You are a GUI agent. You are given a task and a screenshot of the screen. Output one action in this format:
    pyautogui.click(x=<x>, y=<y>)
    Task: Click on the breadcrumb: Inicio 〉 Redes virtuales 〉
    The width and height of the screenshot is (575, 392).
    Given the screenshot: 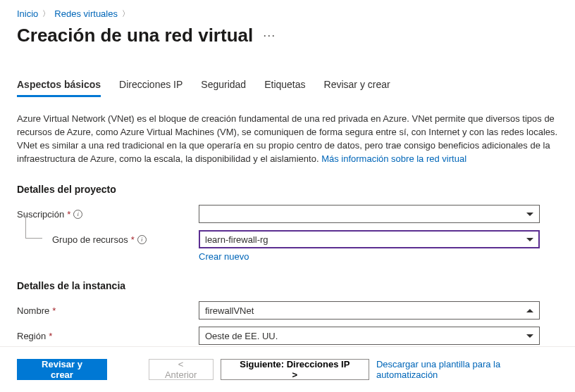 What is the action you would take?
    pyautogui.click(x=288, y=14)
    